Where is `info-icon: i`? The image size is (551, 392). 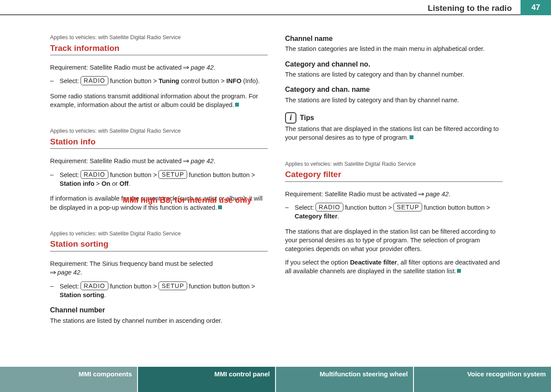 info-icon: i is located at coordinates (291, 118).